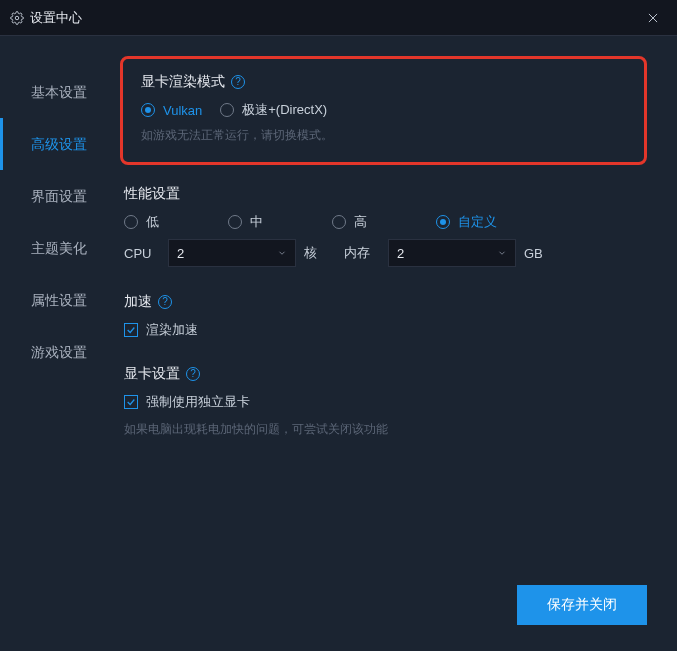 The image size is (677, 651). Describe the element at coordinates (17, 18) in the screenshot. I see `gear-icon` at that location.